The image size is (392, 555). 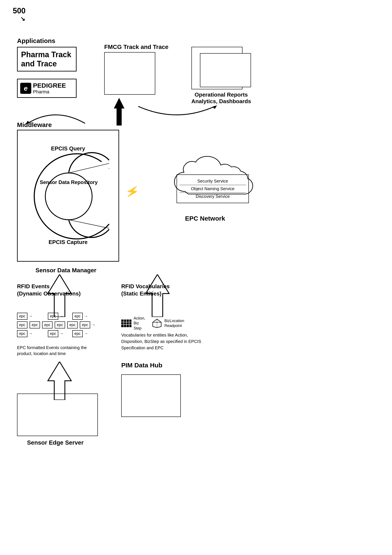 What do you see at coordinates (47, 59) in the screenshot?
I see `pharma-box: Pharma Track and Trace` at bounding box center [47, 59].